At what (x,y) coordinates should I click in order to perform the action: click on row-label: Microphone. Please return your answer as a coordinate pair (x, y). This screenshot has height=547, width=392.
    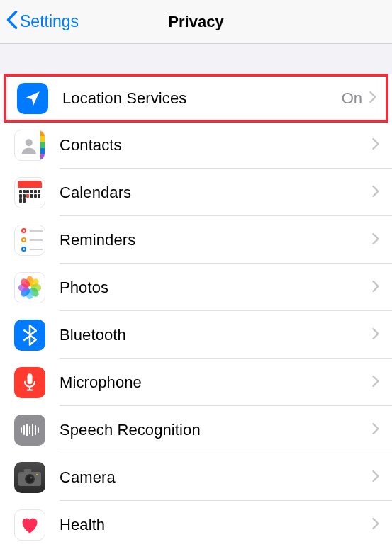
    Looking at the image, I should click on (215, 383).